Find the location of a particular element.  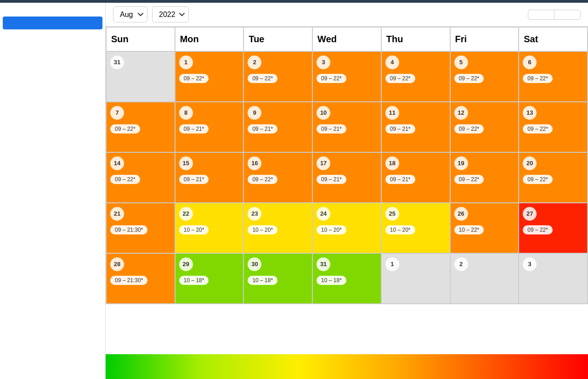

next-button is located at coordinates (567, 15).